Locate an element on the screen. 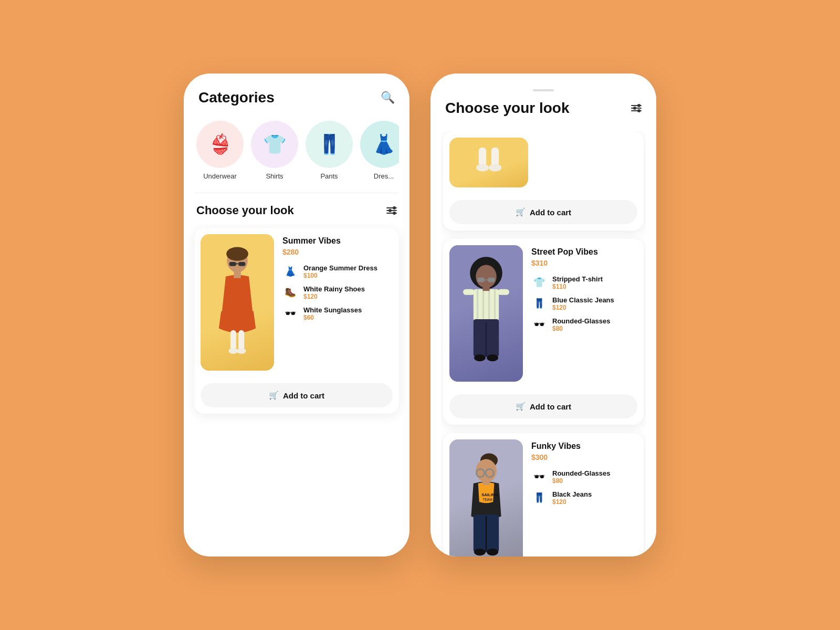  look-item-black-jeans: 👖 Black Jeans $120 is located at coordinates (584, 498).